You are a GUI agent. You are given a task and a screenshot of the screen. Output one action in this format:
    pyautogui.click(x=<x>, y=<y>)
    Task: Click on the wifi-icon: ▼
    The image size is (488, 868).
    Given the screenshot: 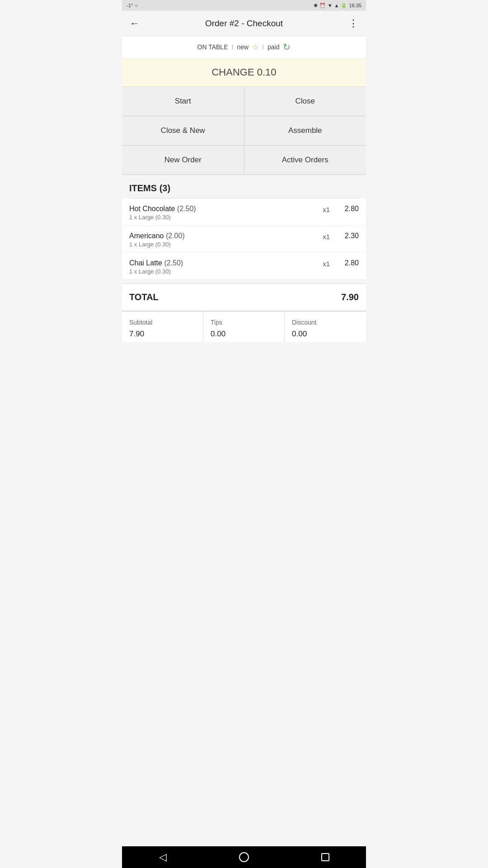 What is the action you would take?
    pyautogui.click(x=330, y=5)
    